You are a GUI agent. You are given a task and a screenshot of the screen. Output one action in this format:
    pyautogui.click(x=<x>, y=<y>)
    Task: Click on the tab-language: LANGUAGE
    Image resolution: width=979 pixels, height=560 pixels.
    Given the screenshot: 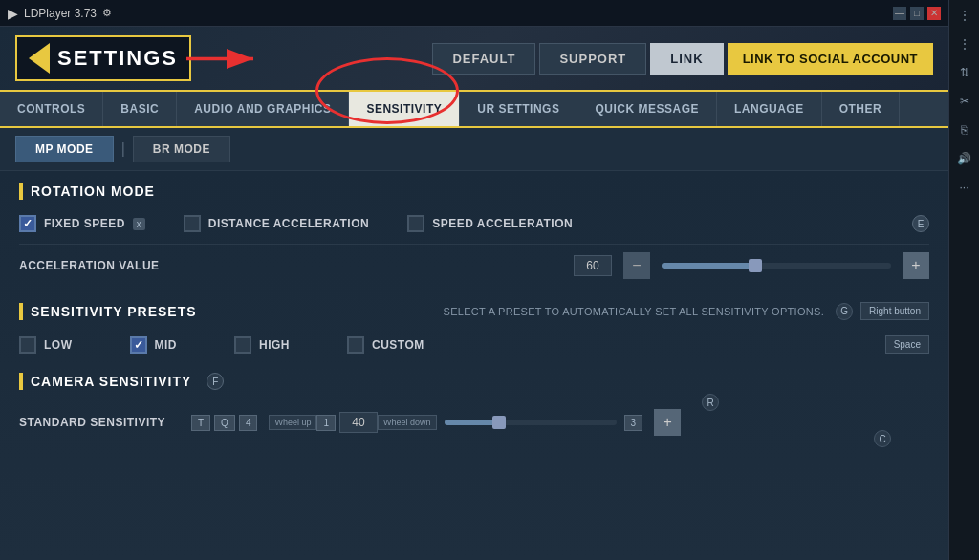 What is the action you would take?
    pyautogui.click(x=770, y=109)
    